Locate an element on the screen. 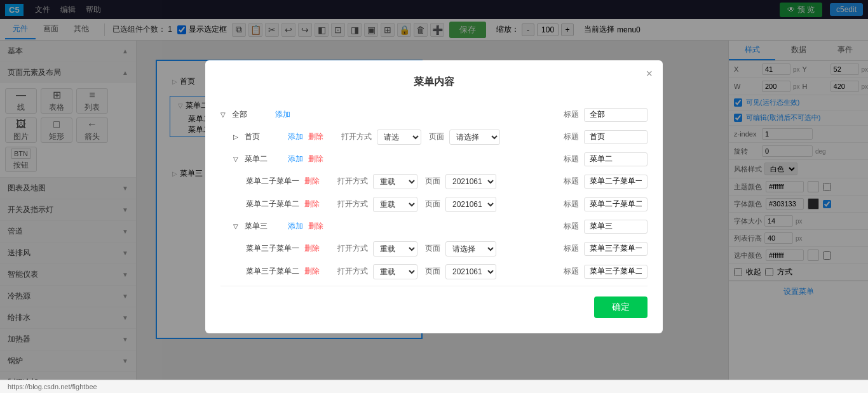  menu2-sub1-open-method-select: 重载 新窗口 is located at coordinates (395, 182).